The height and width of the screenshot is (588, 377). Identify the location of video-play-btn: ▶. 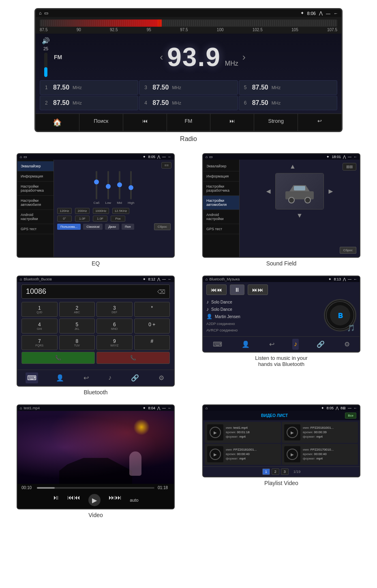
(94, 500).